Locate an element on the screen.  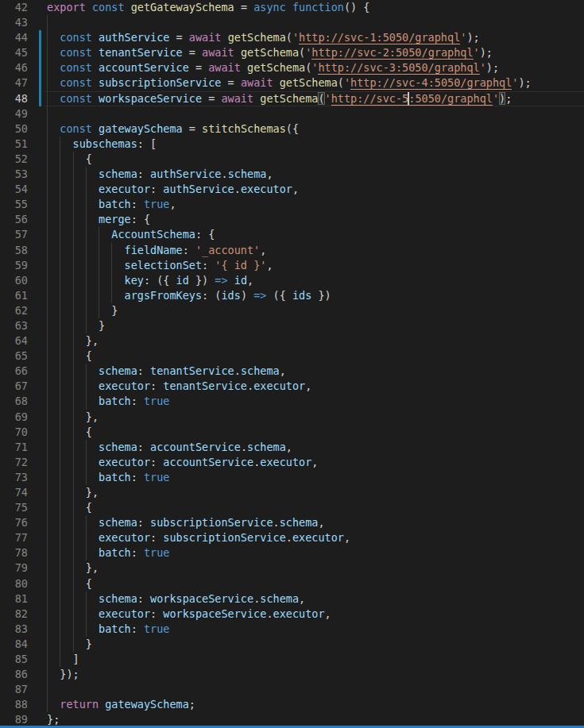
code-line: 77 executor: subscriptionService.executo… is located at coordinates (292, 538).